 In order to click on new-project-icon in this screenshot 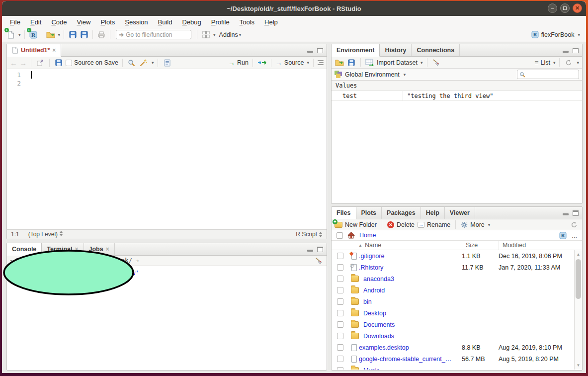, I will do `click(33, 35)`.